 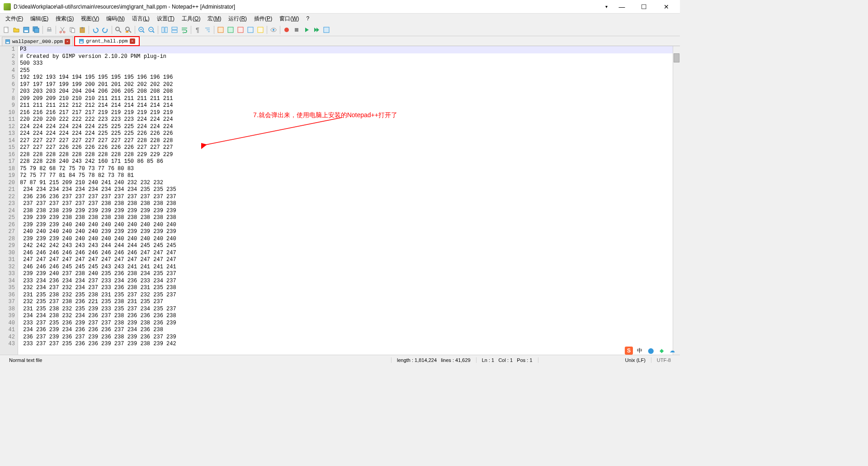 I want to click on editor-line: 233 237 235 236 239 237 237 238 239 238 …, so click(x=350, y=323).